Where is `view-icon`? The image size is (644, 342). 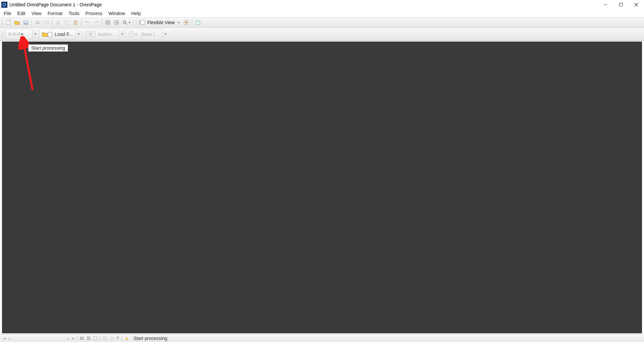
view-icon is located at coordinates (142, 22).